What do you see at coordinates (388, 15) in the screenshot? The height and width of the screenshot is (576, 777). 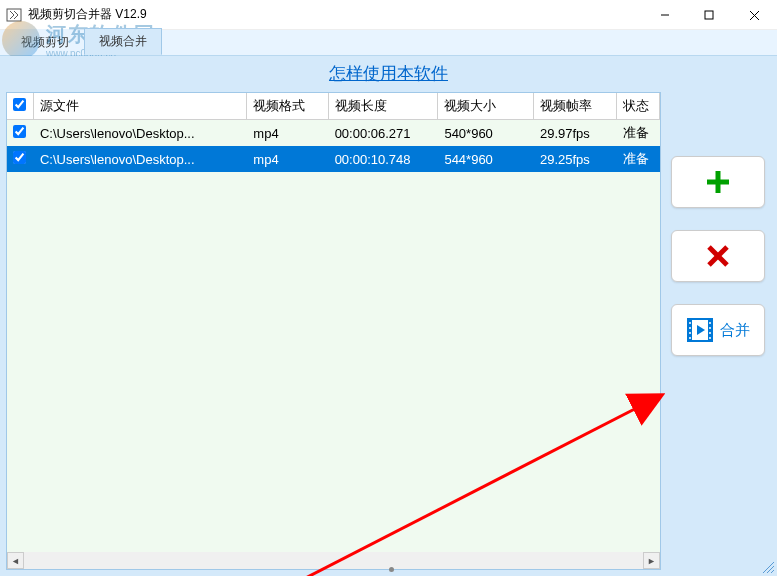 I see `titlebar: 视频剪切合并器 V12.9` at bounding box center [388, 15].